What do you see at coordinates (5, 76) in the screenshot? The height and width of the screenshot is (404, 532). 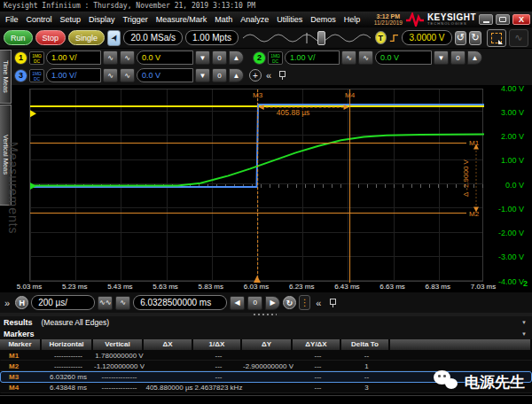 I see `tab-time-meas: Time Meas` at bounding box center [5, 76].